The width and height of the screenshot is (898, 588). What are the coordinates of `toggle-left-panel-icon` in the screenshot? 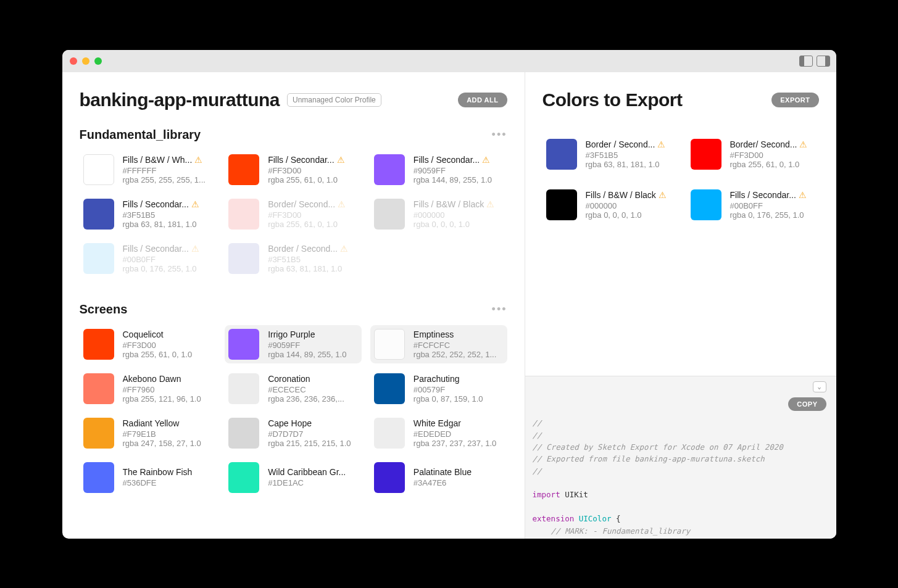 It's located at (806, 61).